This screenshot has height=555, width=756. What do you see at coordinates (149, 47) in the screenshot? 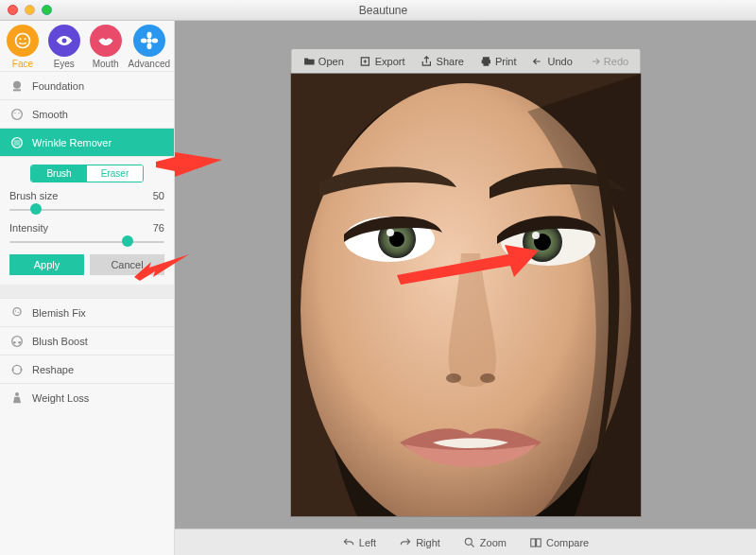
I see `tab-advanced: Advanced` at bounding box center [149, 47].